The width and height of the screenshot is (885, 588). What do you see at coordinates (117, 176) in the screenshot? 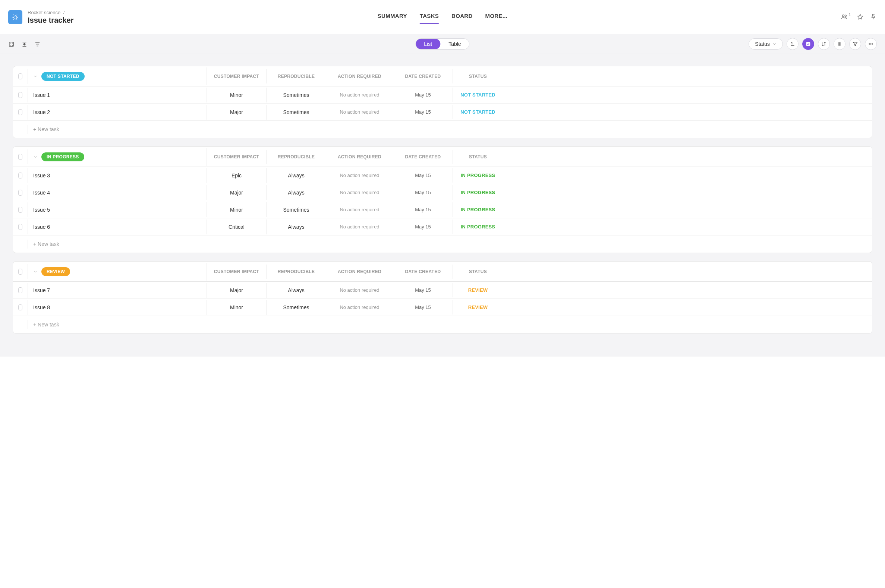
I see `task-name: Issue 3` at bounding box center [117, 176].